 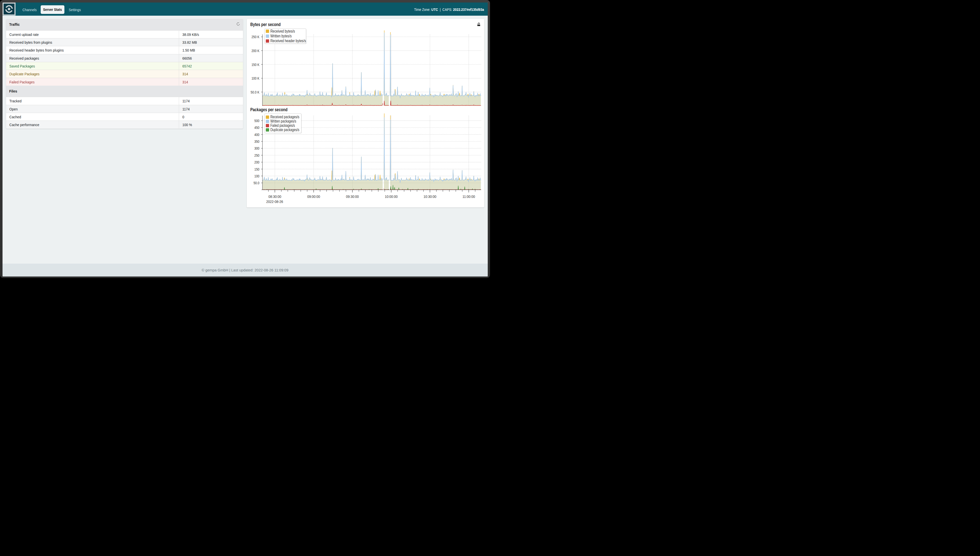 I want to click on svg-text: 250 K, so click(x=256, y=37).